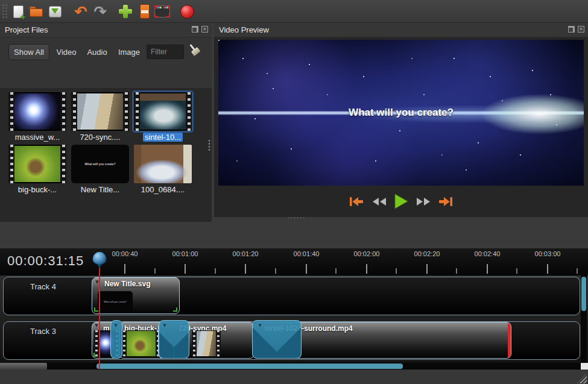  What do you see at coordinates (423, 201) in the screenshot?
I see `fast-forward-button` at bounding box center [423, 201].